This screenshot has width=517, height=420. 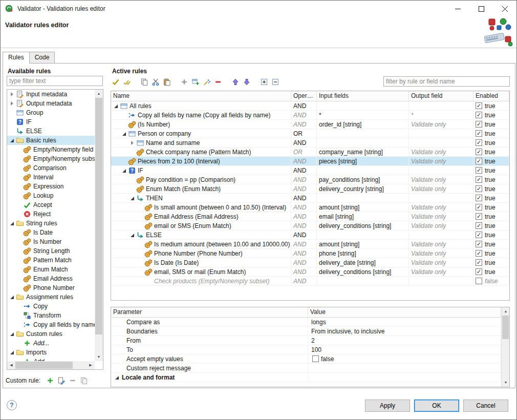 What do you see at coordinates (218, 82) in the screenshot?
I see `remove-rule-icon` at bounding box center [218, 82].